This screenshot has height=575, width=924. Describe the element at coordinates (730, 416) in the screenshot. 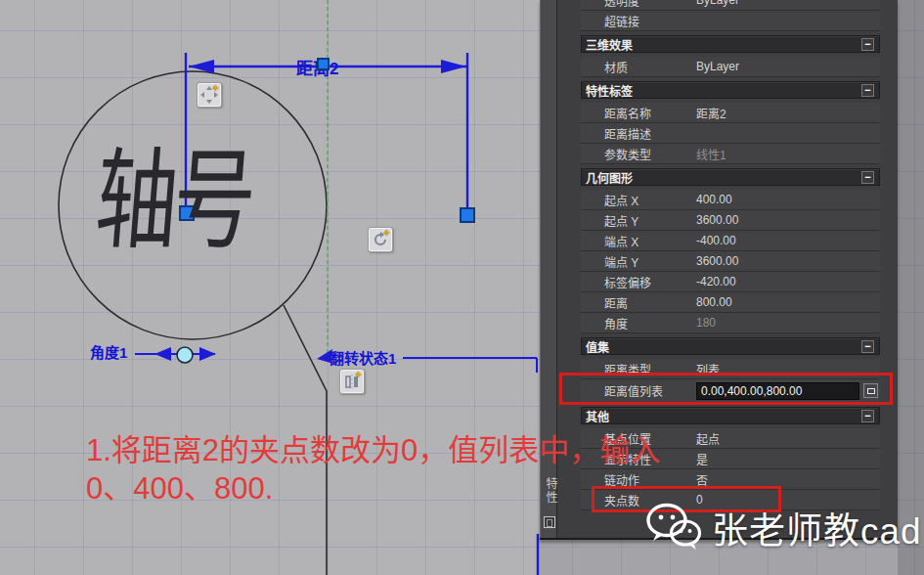

I see `section-header-other: 其他 −` at that location.